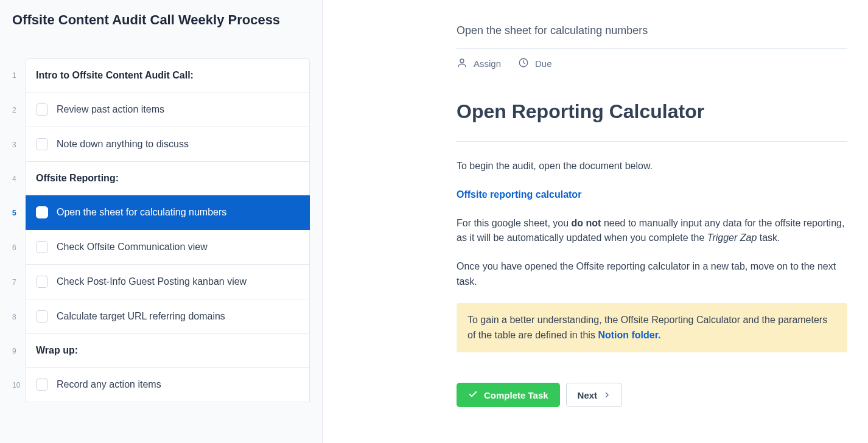  I want to click on step-row: 6Check Offsite Communication view, so click(161, 247).